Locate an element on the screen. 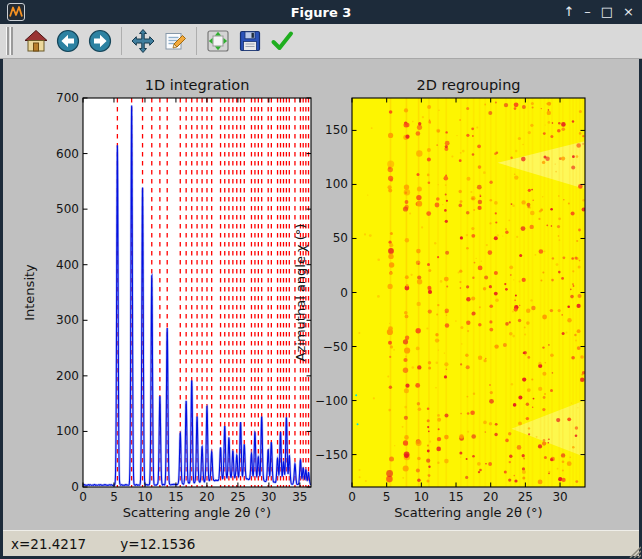 Image resolution: width=642 pixels, height=559 pixels. titlebar: Figure 3 ↑ – □ × is located at coordinates (321, 12).